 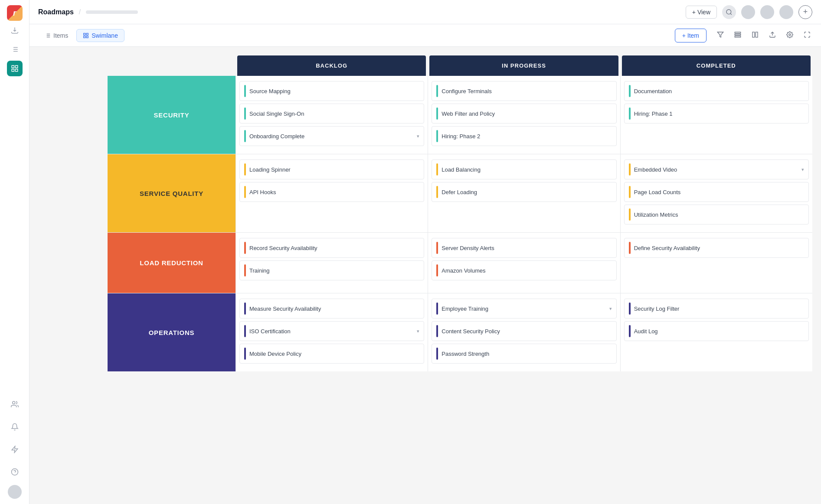 I want to click on card-record-security: Record Security Availability, so click(x=332, y=248).